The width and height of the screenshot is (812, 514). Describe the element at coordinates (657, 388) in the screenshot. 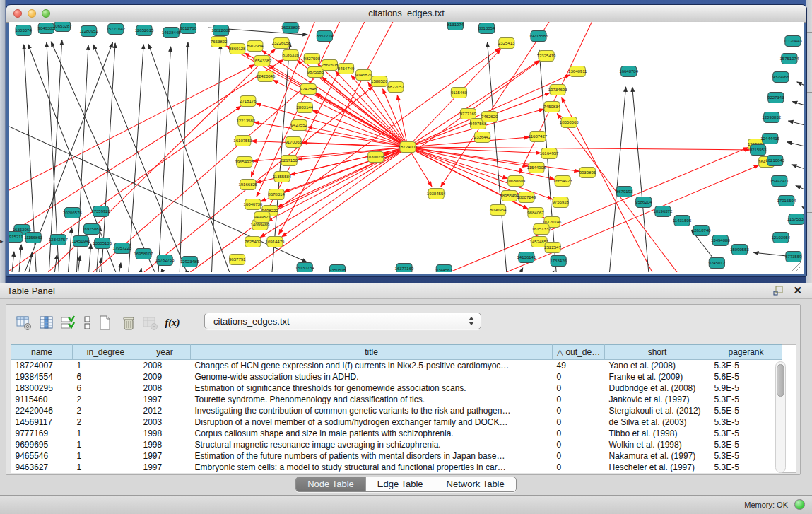

I see `table-cell: Dudbridge et al. (2008)` at that location.